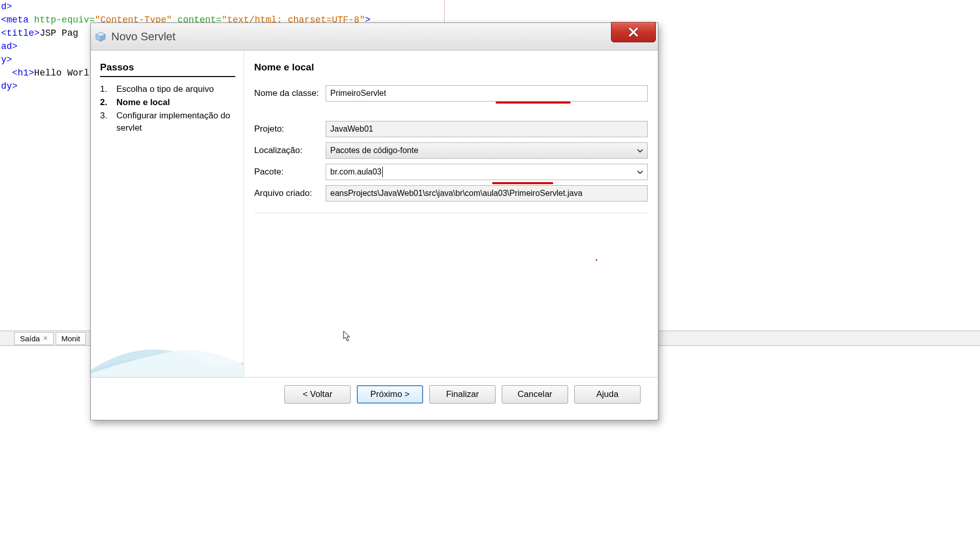  Describe the element at coordinates (108, 89) in the screenshot. I see `step-number: 1.` at that location.